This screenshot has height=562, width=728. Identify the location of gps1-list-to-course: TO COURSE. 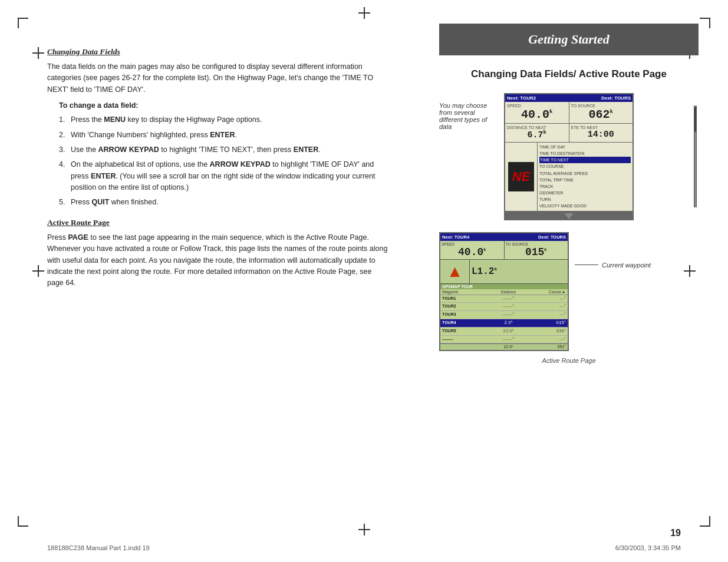
(585, 166).